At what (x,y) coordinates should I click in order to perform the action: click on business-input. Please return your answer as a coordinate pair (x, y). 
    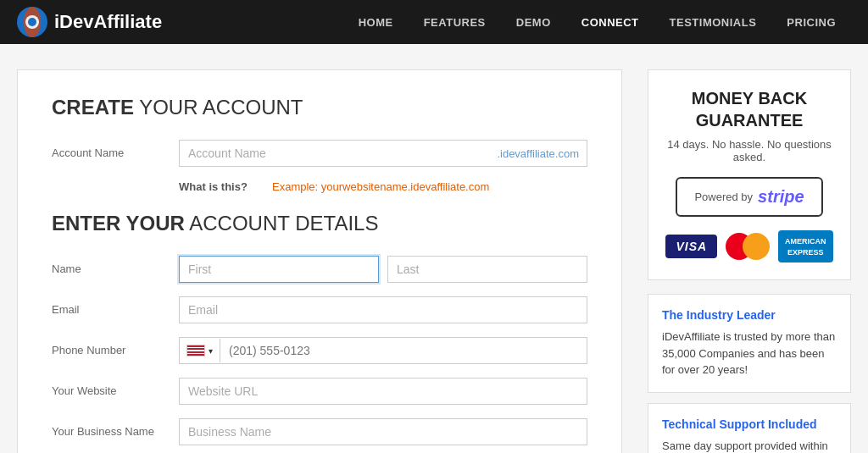
    Looking at the image, I should click on (383, 432).